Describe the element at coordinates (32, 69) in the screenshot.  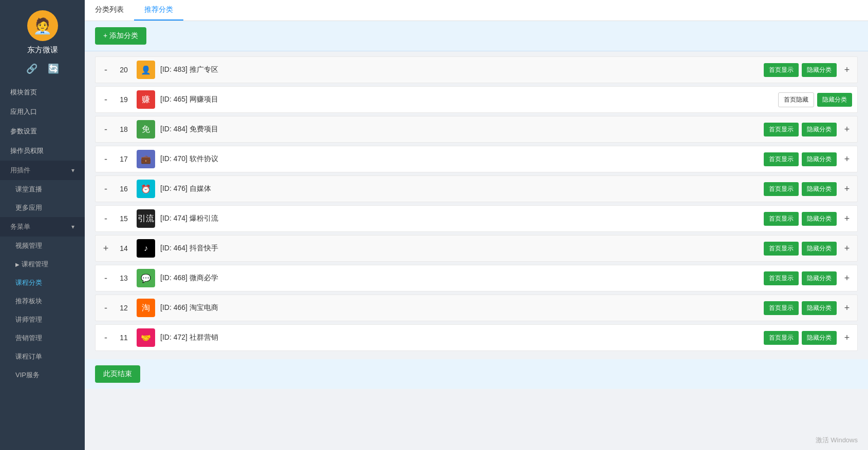
I see `link-icon: 🔗` at that location.